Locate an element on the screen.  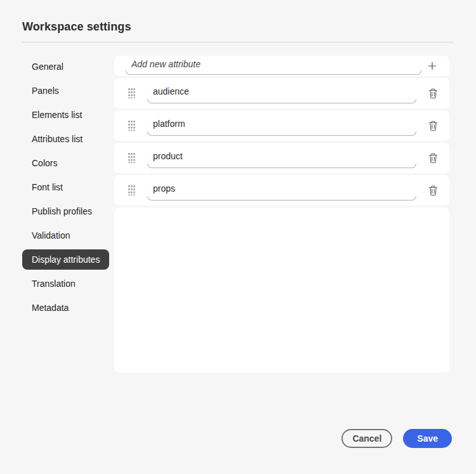
sidebar-item-display-attributes: Display attributes is located at coordinates (66, 260).